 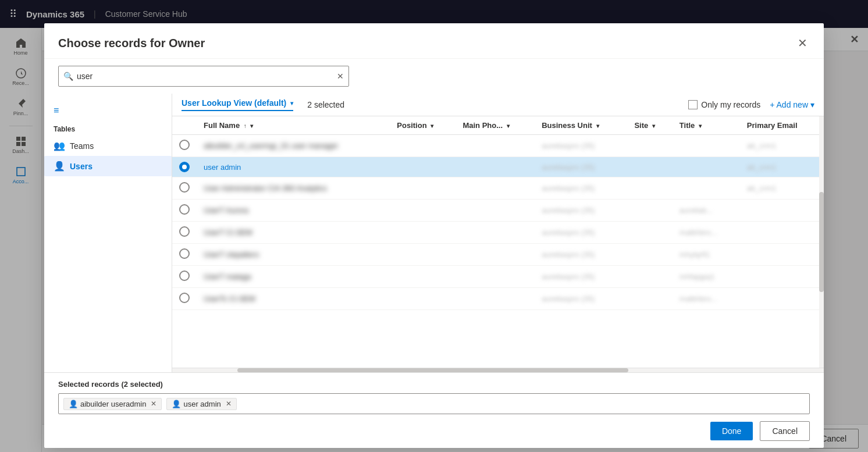 I want to click on only-my-records-checkbox-icon, so click(x=693, y=105).